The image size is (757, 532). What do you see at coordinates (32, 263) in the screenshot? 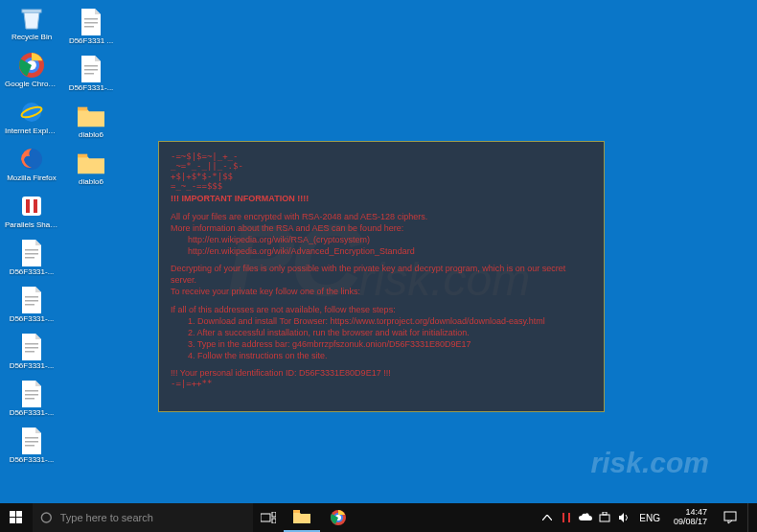
I see `desktop-icon-file-1: D56F3331-...` at bounding box center [32, 263].